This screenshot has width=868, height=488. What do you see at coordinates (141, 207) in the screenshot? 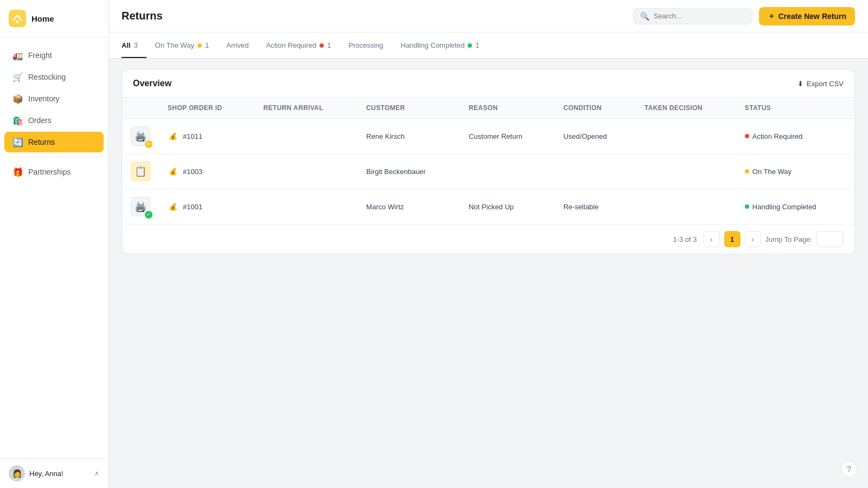
I see `row-thumb-cell: 🖨️✓` at bounding box center [141, 207].